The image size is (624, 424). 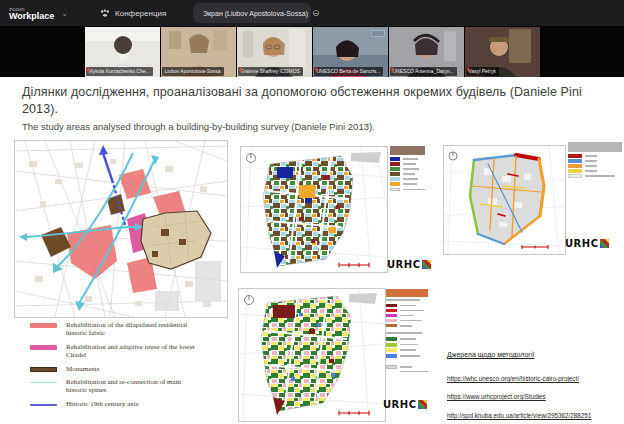 What do you see at coordinates (252, 13) in the screenshot?
I see `tab-shared-screen: Экран (Liubov Apostolova-Sossa) ⊖` at bounding box center [252, 13].